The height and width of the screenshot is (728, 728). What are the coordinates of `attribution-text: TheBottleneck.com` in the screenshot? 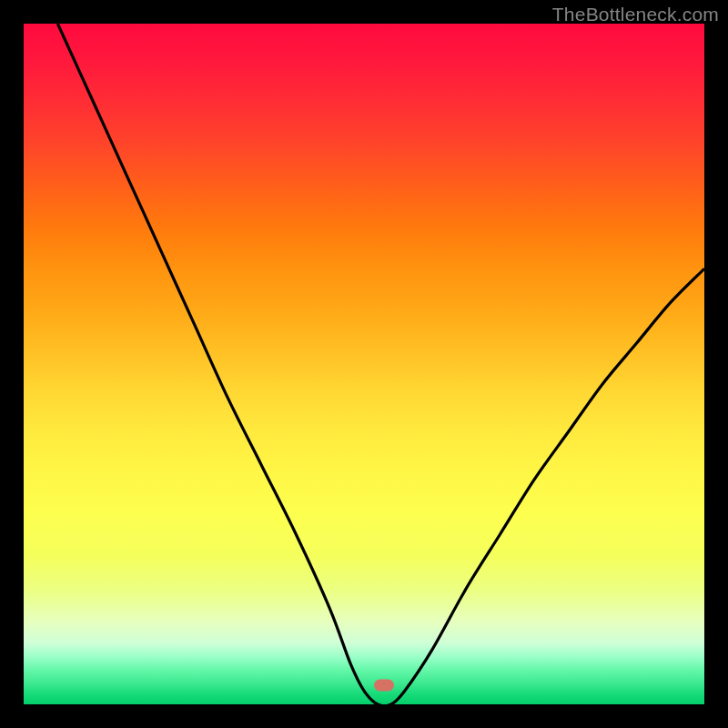 It's located at (635, 15).